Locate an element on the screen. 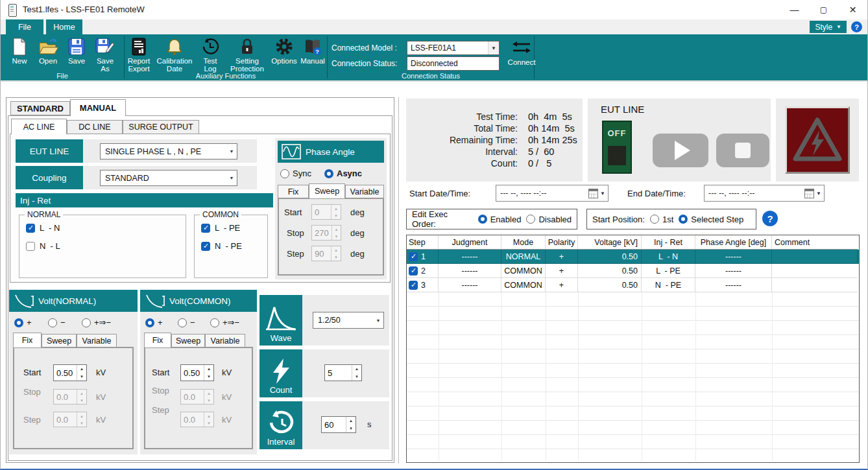  open-button: Open is located at coordinates (48, 51).